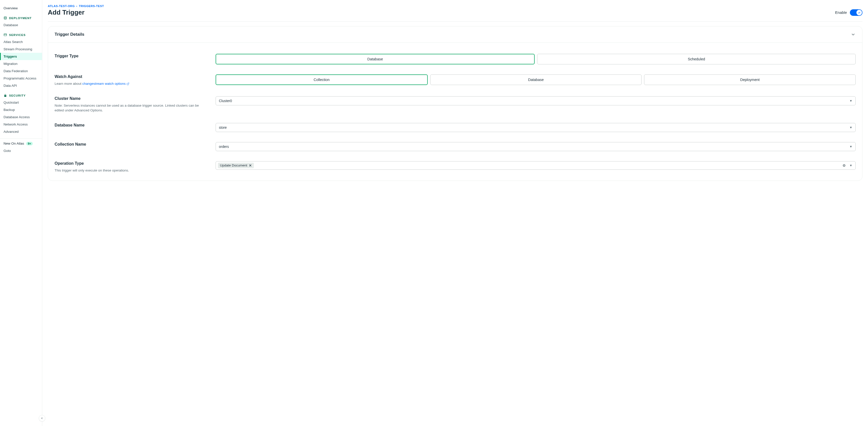  I want to click on sidebar-item-new-on-atlas: New On Atlas 9+, so click(21, 143).